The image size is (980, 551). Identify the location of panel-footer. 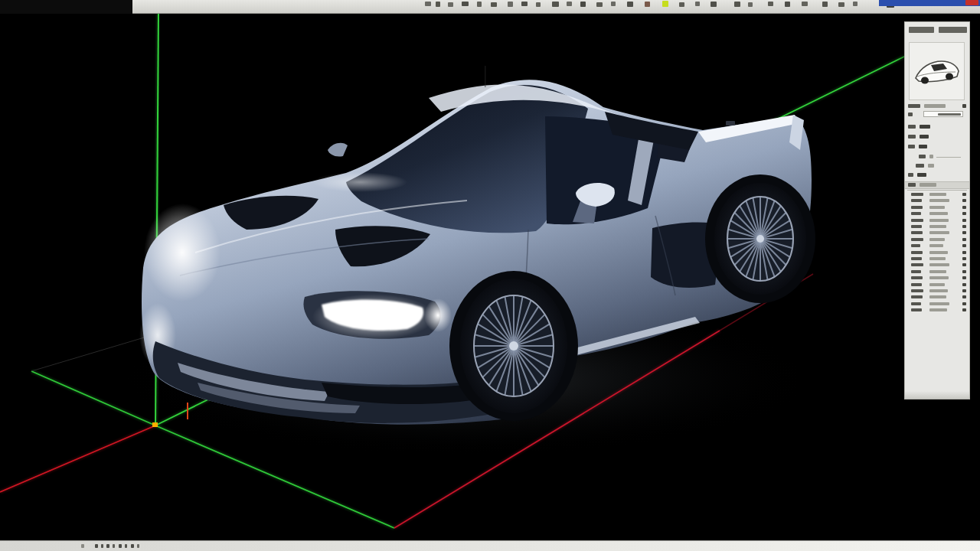
(937, 395).